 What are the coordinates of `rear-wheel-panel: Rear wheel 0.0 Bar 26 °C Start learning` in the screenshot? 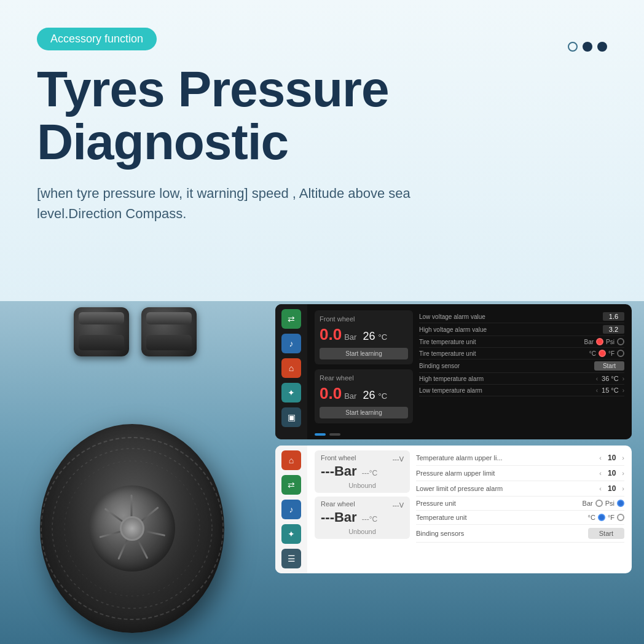 It's located at (364, 396).